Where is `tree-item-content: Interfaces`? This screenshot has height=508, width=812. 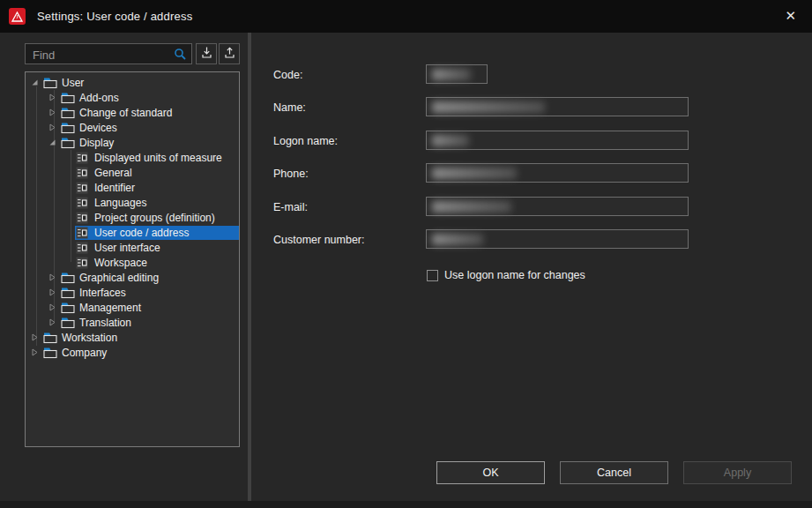
tree-item-content: Interfaces is located at coordinates (150, 293).